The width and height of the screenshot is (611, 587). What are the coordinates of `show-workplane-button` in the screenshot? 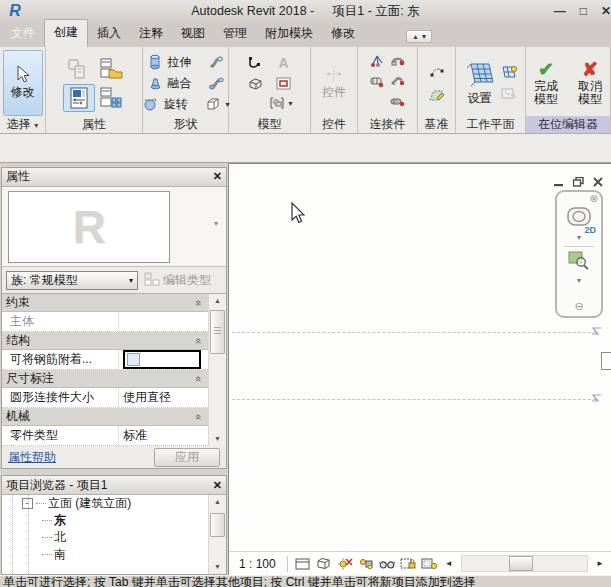 It's located at (509, 72).